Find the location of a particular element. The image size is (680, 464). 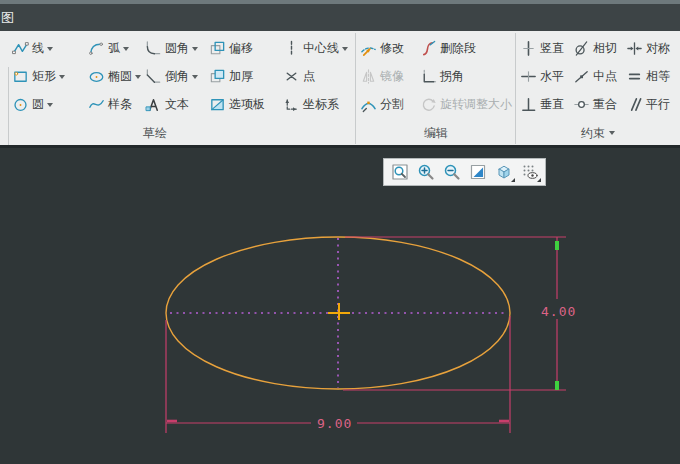

ribbon-group-constrain: 竖直水平垂直相切中点重合对称相等平行 约束 is located at coordinates (598, 88).